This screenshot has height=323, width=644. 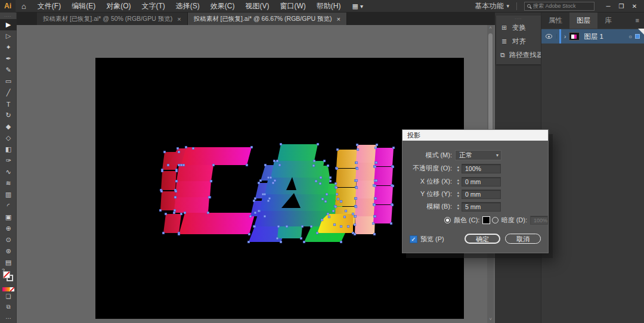 I want to click on gradient-tool: ◧, so click(x=8, y=149).